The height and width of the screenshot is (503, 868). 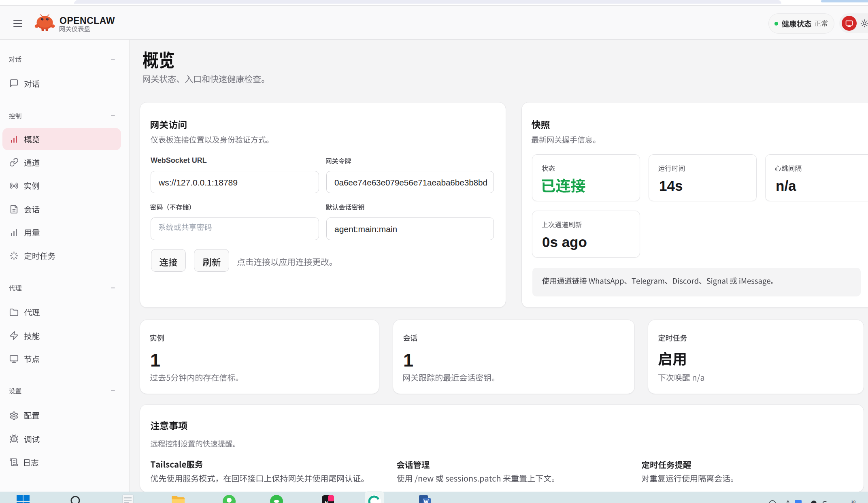 I want to click on svg-text: 10, so click(x=853, y=501).